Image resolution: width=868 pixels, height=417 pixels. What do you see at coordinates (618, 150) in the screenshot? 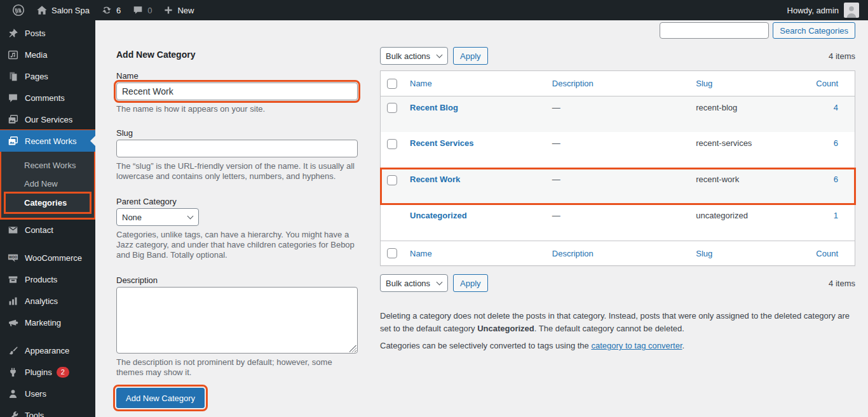
I see `table-row: Recent Services — recent-services 6` at bounding box center [618, 150].